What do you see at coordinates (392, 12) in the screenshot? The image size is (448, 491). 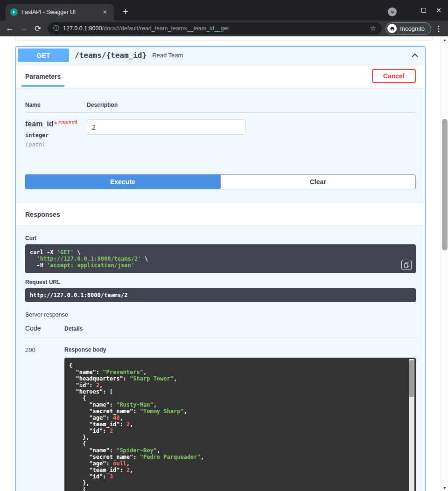 I see `tab-search-button` at bounding box center [392, 12].